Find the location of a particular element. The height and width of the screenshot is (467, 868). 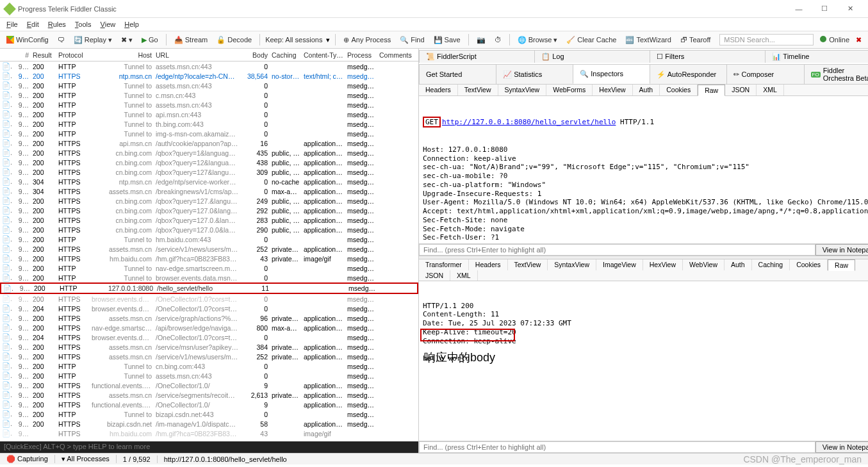

menu-help: Help is located at coordinates (132, 24).